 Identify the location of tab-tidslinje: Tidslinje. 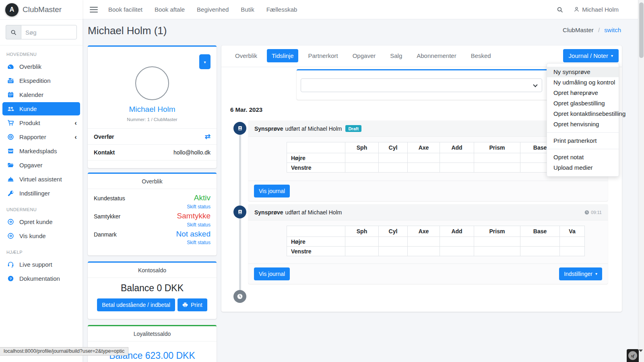
(283, 56).